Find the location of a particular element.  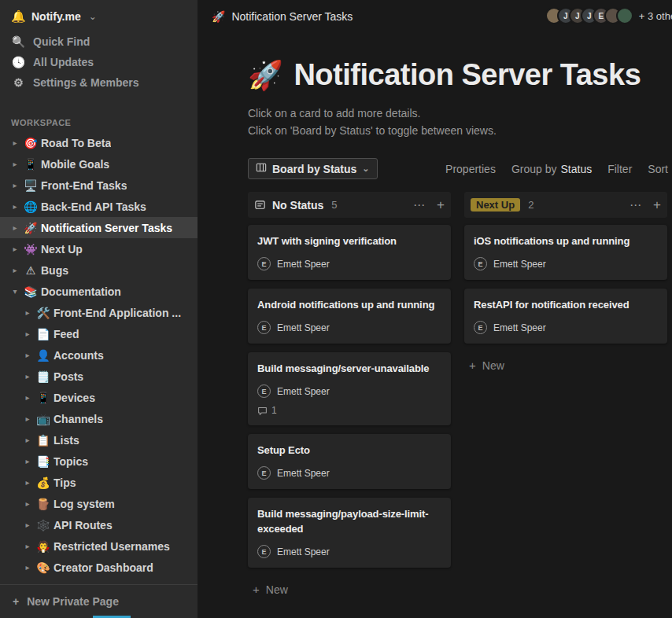

sidebar-page-accounts: ▸ 👤 Accounts is located at coordinates (99, 355).